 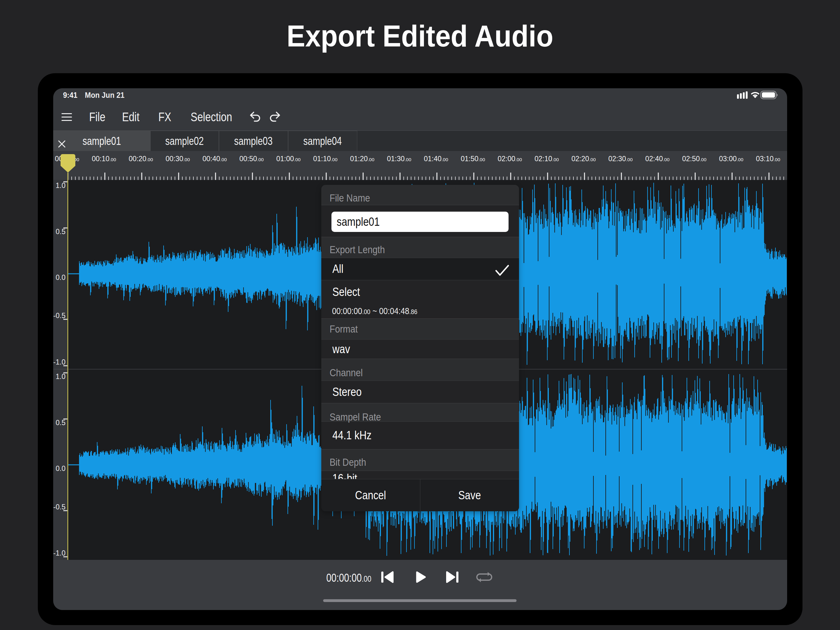 I want to click on svg-text: 02:20, so click(x=580, y=159).